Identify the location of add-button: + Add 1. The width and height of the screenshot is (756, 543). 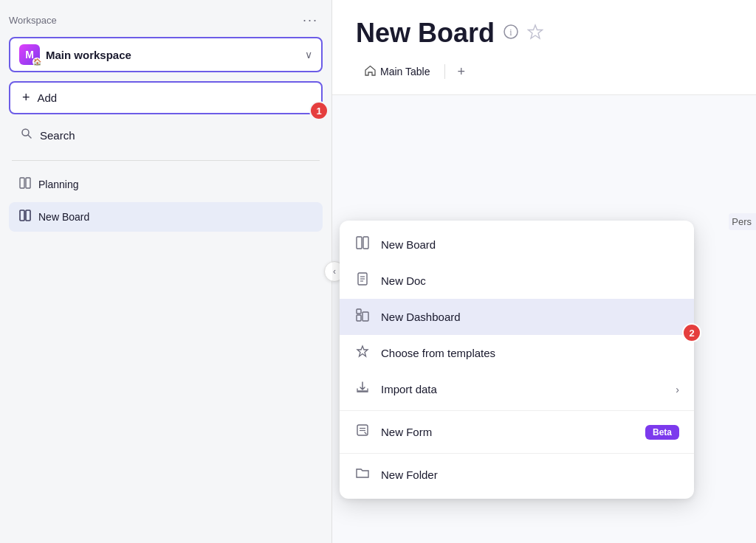
(165, 97).